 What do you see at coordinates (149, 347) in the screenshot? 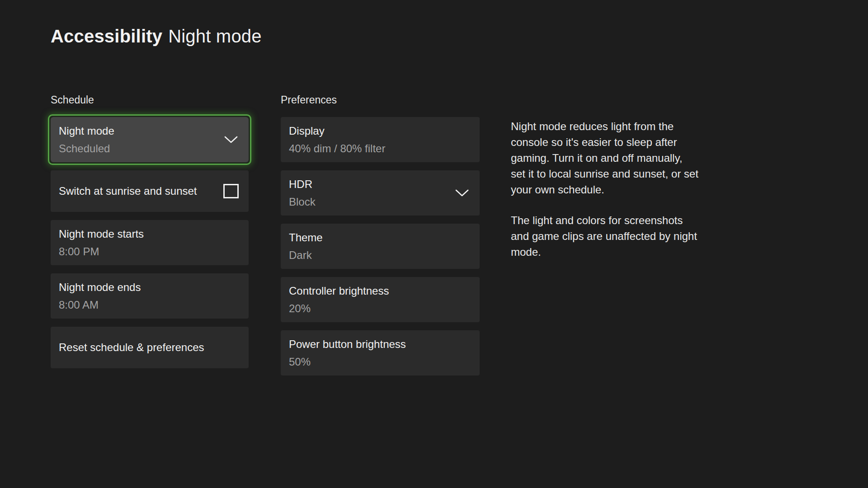
I see `reset-schedule-label: Reset schedule & preferences` at bounding box center [149, 347].